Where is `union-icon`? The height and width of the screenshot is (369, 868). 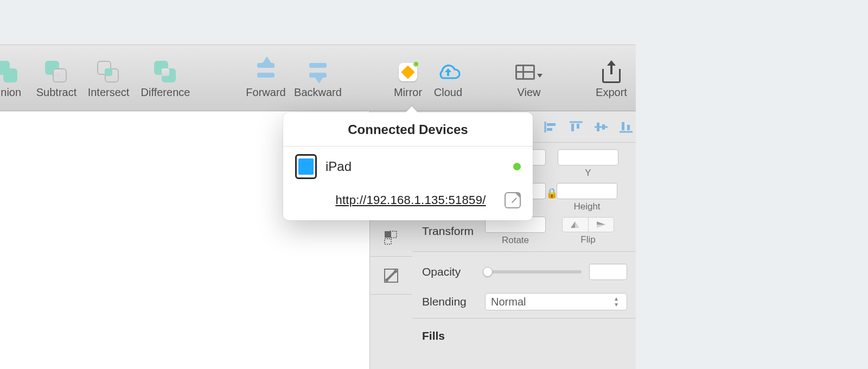
union-icon is located at coordinates (9, 72).